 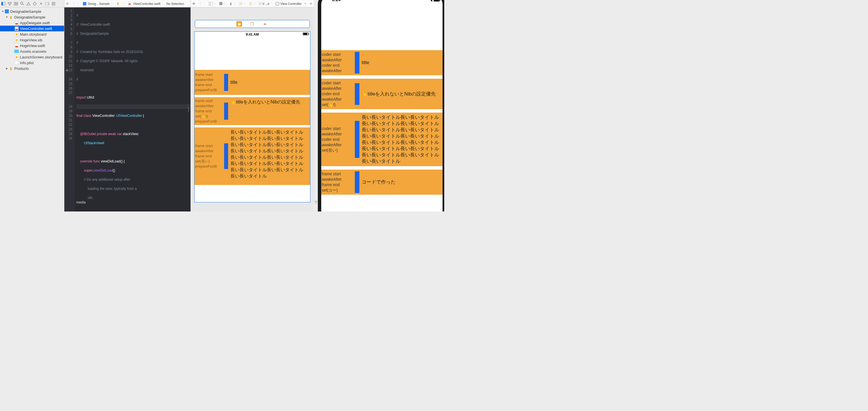 What do you see at coordinates (211, 4) in the screenshot?
I see `counterparts-icon` at bounding box center [211, 4].